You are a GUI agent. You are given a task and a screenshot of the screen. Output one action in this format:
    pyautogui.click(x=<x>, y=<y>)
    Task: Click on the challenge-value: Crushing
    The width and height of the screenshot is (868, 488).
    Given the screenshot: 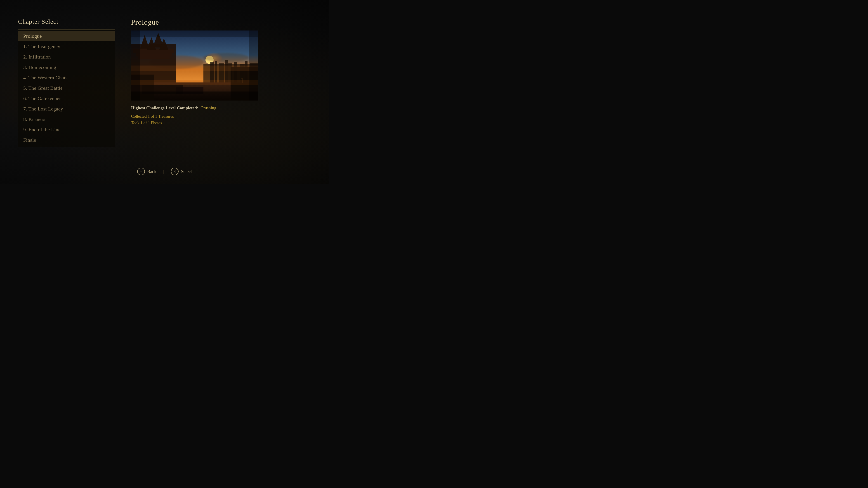 What is the action you would take?
    pyautogui.click(x=208, y=108)
    